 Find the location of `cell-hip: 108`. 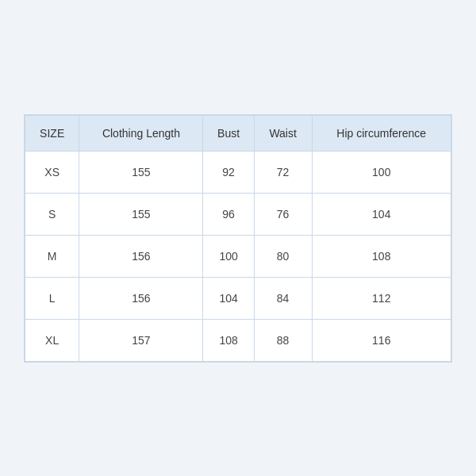

cell-hip: 108 is located at coordinates (382, 255).